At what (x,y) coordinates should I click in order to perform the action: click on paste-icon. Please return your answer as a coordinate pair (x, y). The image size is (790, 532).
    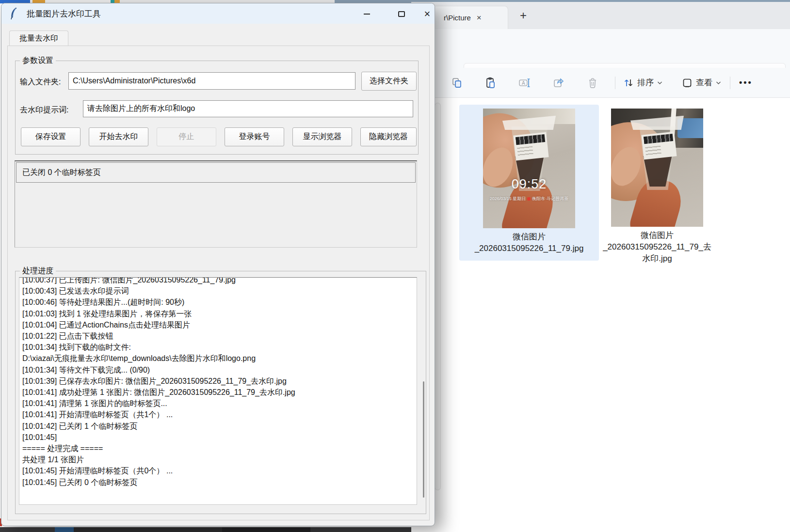
    Looking at the image, I should click on (491, 83).